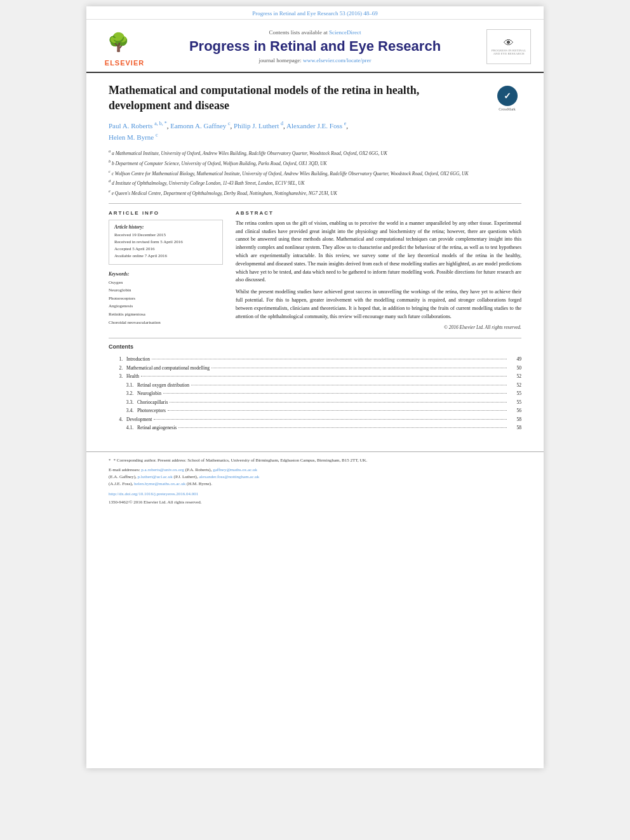 This screenshot has height=840, width=630. What do you see at coordinates (123, 428) in the screenshot?
I see `contents-num-4-1: 4.1.` at bounding box center [123, 428].